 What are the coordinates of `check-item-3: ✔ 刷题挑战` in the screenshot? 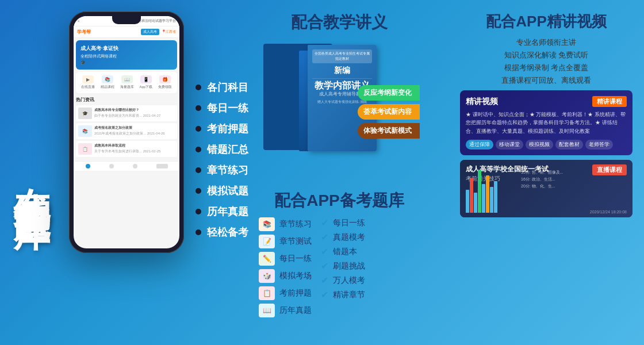 It's located at (343, 266).